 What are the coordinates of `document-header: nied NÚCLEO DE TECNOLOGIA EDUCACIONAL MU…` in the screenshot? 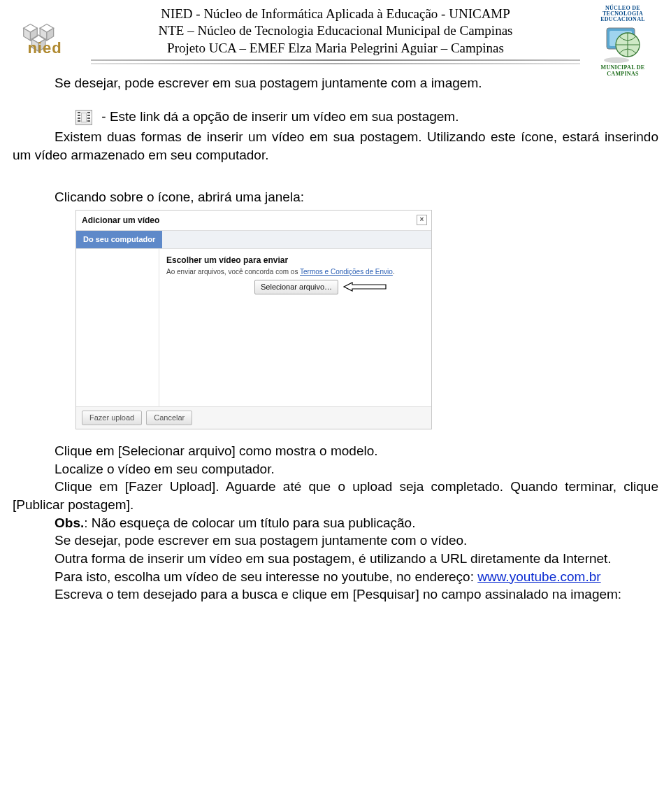 It's located at (336, 36).